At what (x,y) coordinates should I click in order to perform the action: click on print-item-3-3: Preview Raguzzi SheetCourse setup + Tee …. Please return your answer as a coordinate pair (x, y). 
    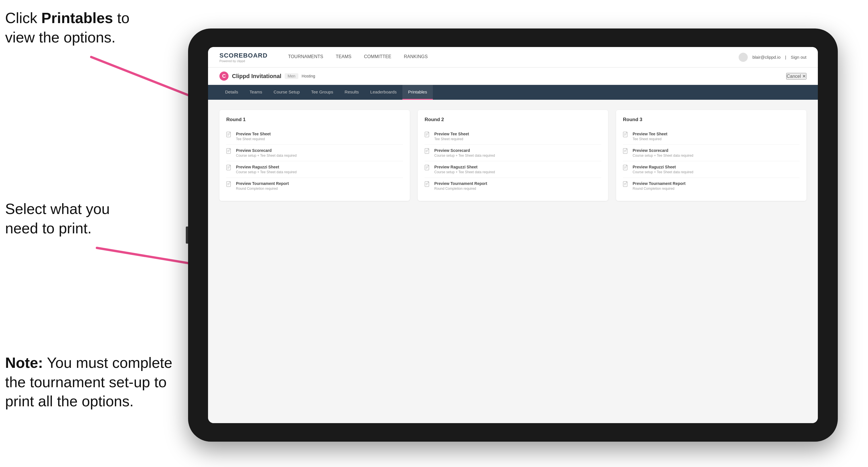
    Looking at the image, I should click on (711, 170).